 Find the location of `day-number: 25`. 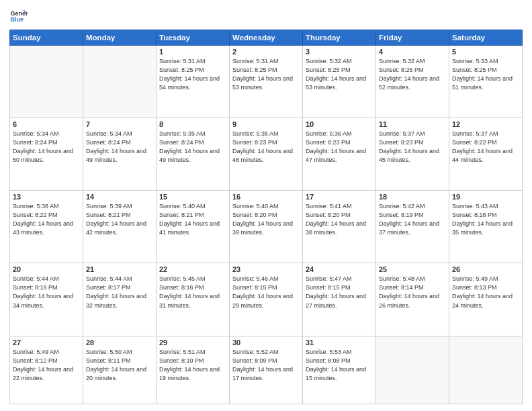

day-number: 25 is located at coordinates (412, 269).